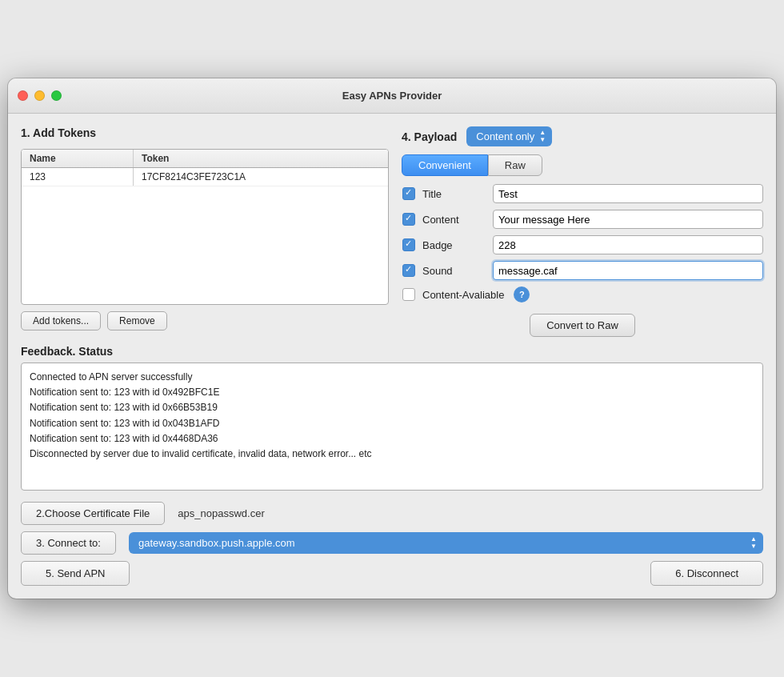  Describe the element at coordinates (454, 270) in the screenshot. I see `sound-label: Sound` at that location.